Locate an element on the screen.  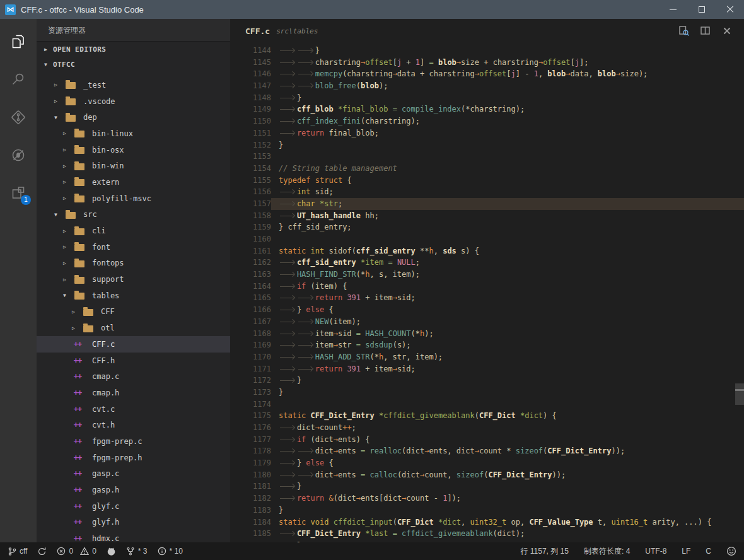
tree-folder-.vscode: ▷.vscode is located at coordinates (134, 102).